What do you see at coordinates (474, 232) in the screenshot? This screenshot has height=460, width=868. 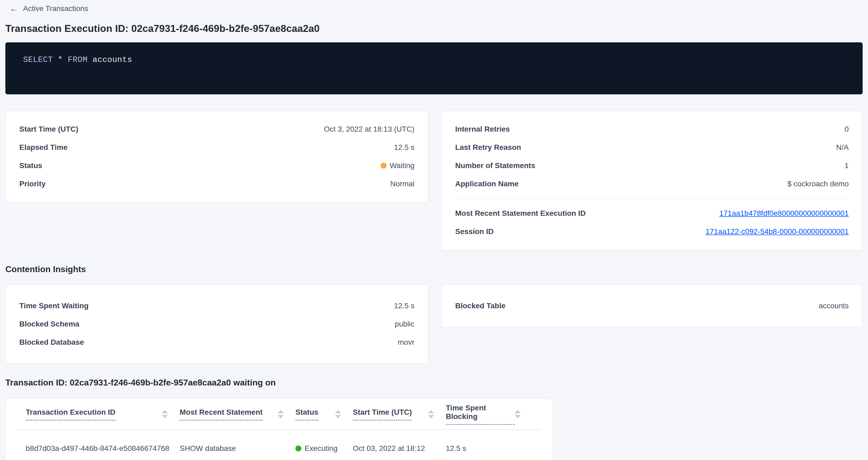 I see `row-label: Session ID` at bounding box center [474, 232].